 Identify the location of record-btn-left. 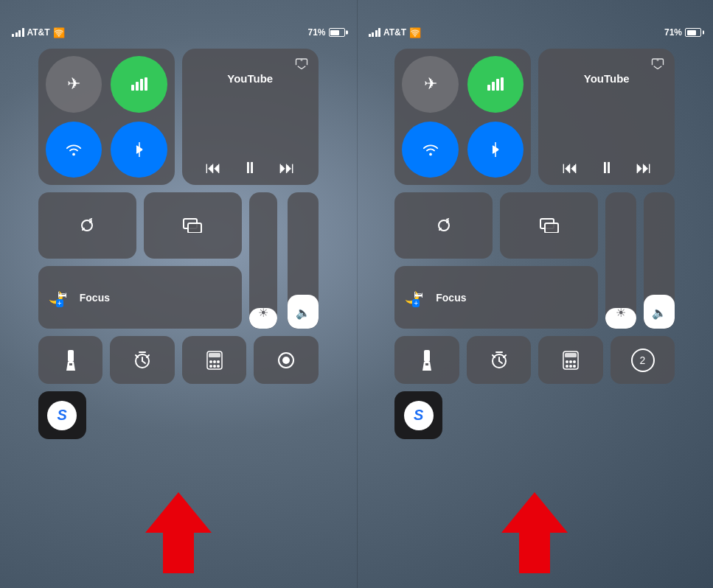
(286, 360).